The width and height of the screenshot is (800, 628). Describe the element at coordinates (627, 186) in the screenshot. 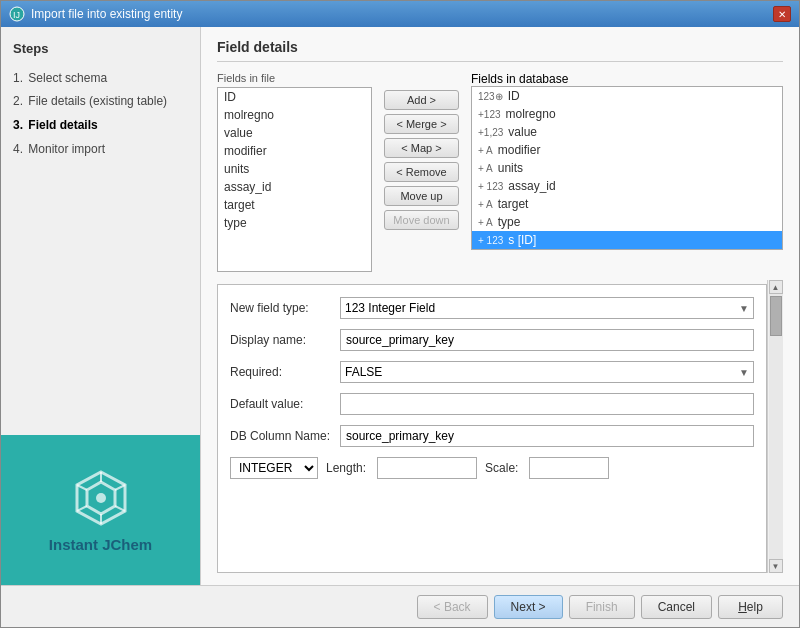

I see `db-list-item: + 123 assay_id` at that location.